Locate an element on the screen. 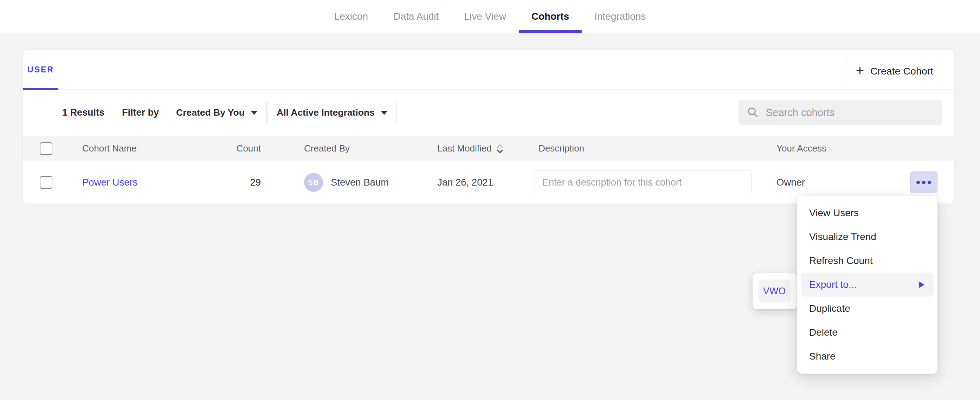 The image size is (980, 400). top-navigation: Lexicon Data Audit Live View Cohorts Int… is located at coordinates (490, 17).